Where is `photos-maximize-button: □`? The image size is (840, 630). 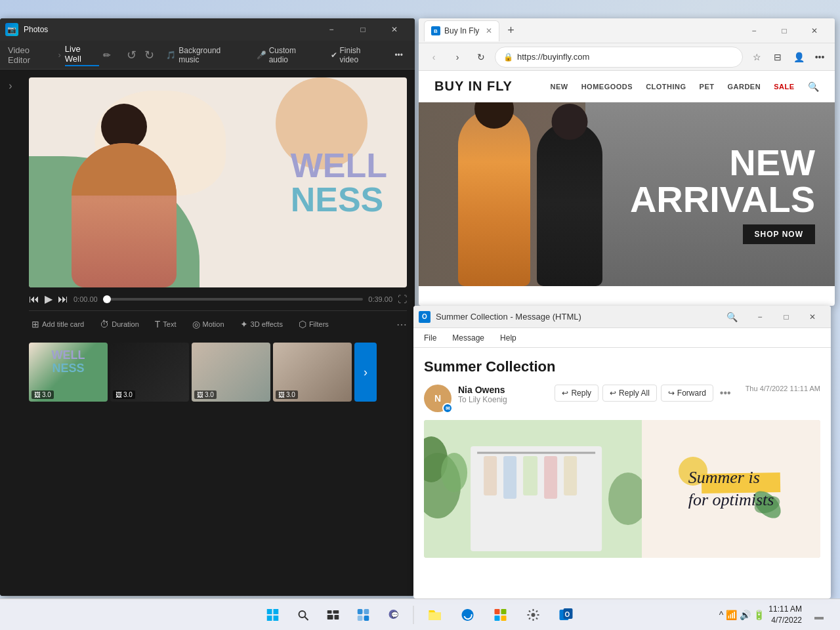
photos-maximize-button: □ is located at coordinates (363, 30).